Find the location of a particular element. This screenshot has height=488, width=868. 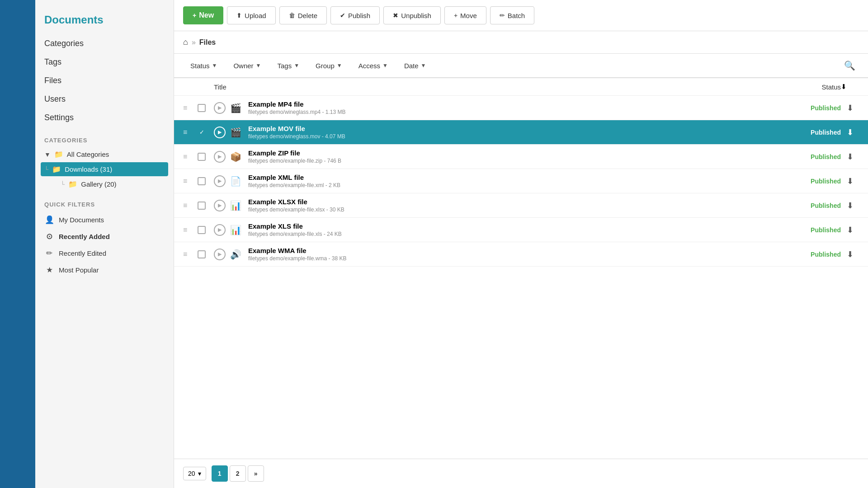

sidebar-title: Documents is located at coordinates (104, 20).